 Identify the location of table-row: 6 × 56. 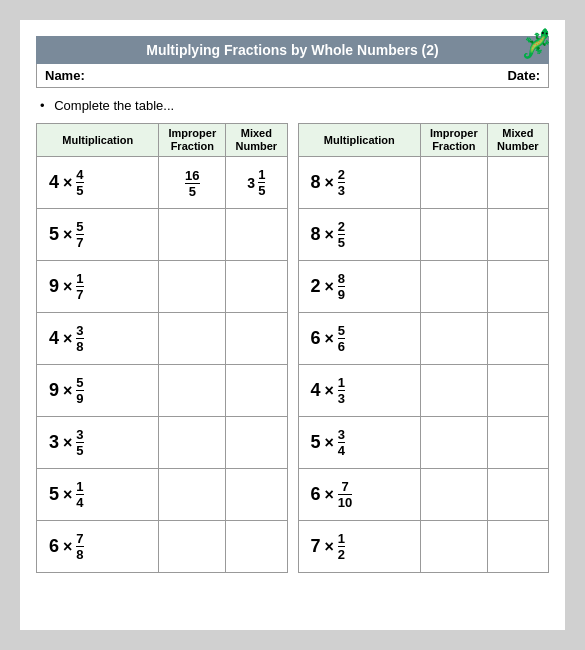
(424, 339).